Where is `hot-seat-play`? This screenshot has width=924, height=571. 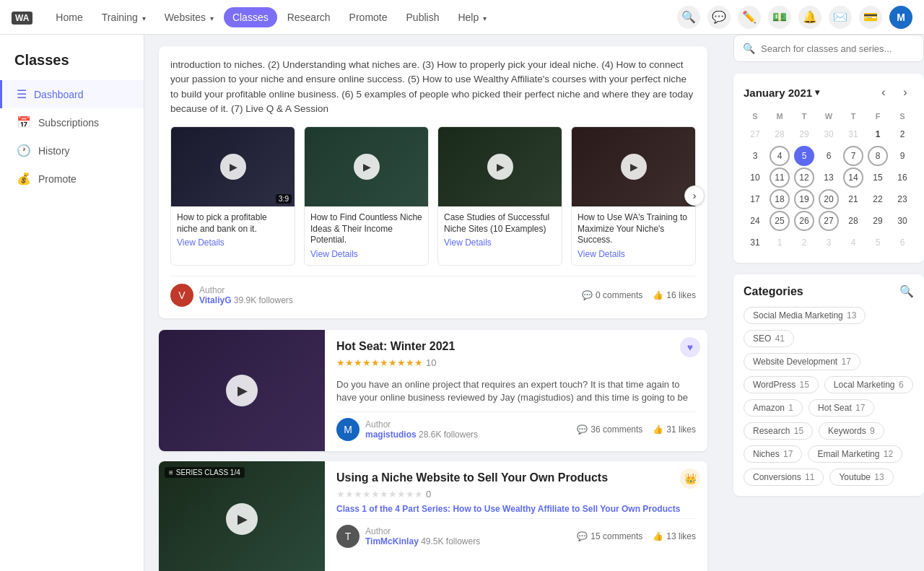 hot-seat-play is located at coordinates (242, 391).